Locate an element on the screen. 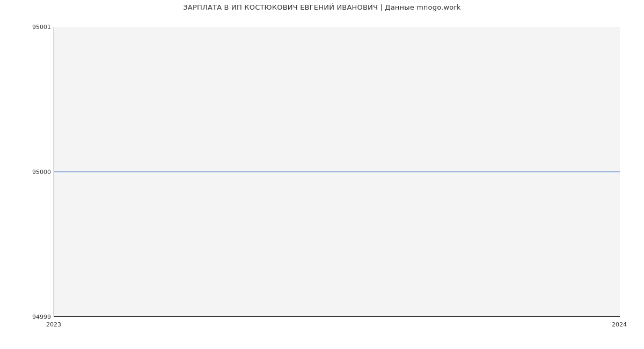 This screenshot has height=349, width=644. x-tick-right: 2024 is located at coordinates (619, 324).